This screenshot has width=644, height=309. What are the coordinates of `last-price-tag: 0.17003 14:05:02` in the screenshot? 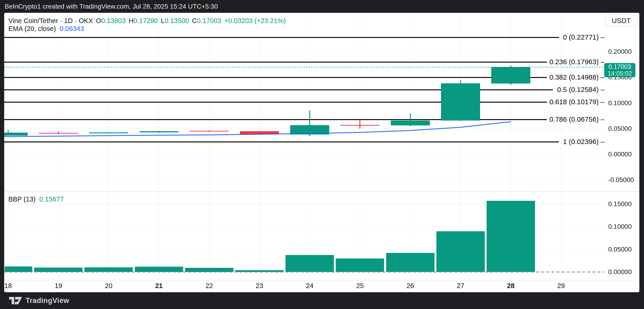 It's located at (620, 70).